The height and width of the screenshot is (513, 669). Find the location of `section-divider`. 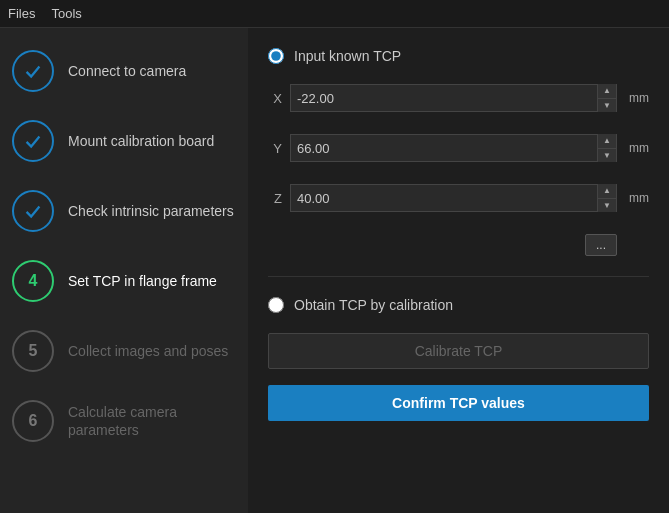

section-divider is located at coordinates (458, 276).